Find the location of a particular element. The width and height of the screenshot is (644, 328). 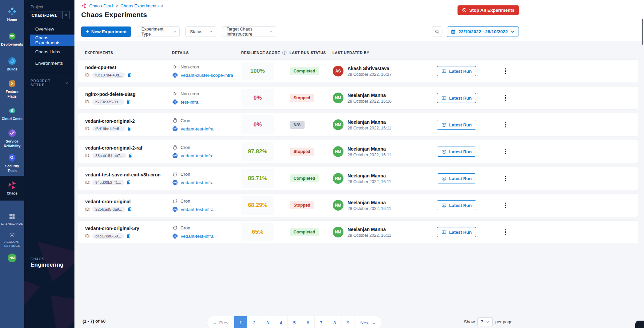

experiment-row: vedant-cron-original-5ry ID: cad17ed0-59… is located at coordinates (358, 232).